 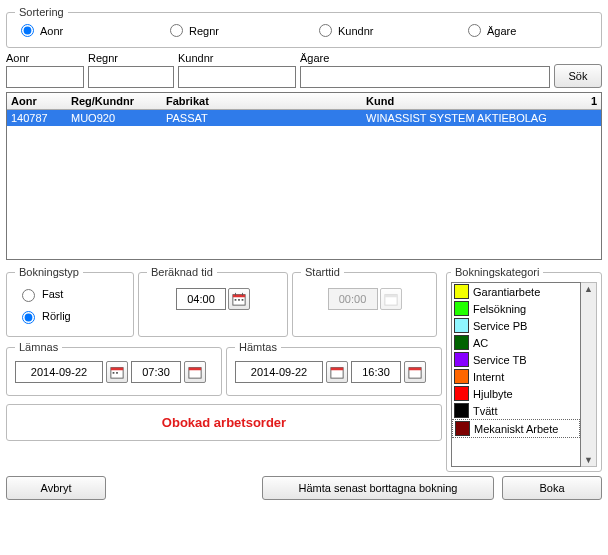 I want to click on sortering-legend: Sortering, so click(x=42, y=12).